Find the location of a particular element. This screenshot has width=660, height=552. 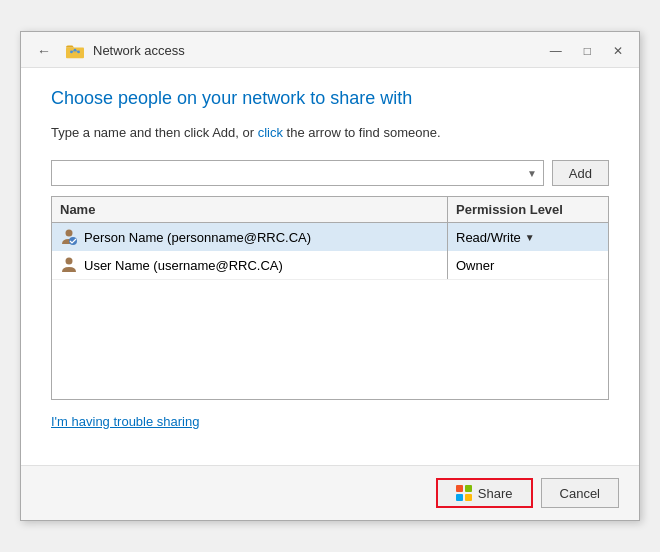

col-header-permission: Permission Level is located at coordinates (528, 210).